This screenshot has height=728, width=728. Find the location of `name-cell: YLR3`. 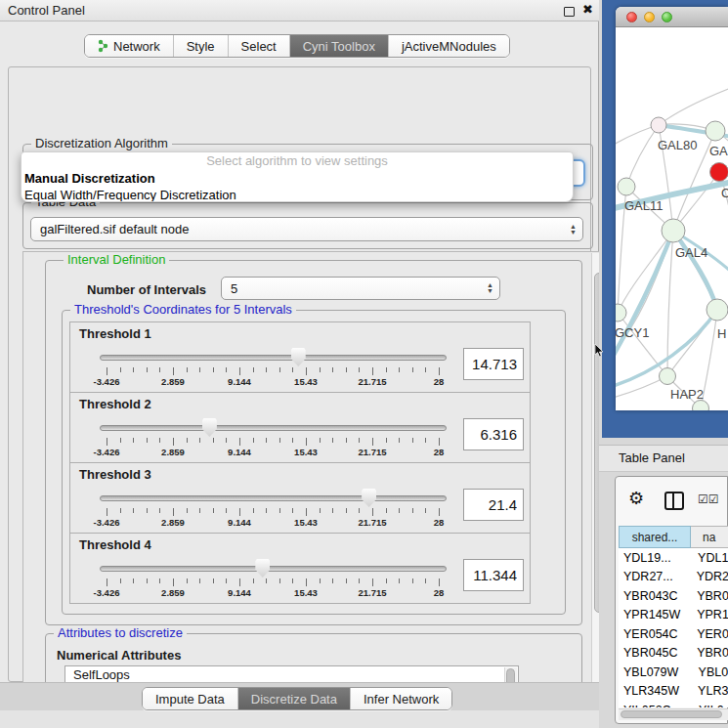

name-cell: YLR3 is located at coordinates (709, 691).